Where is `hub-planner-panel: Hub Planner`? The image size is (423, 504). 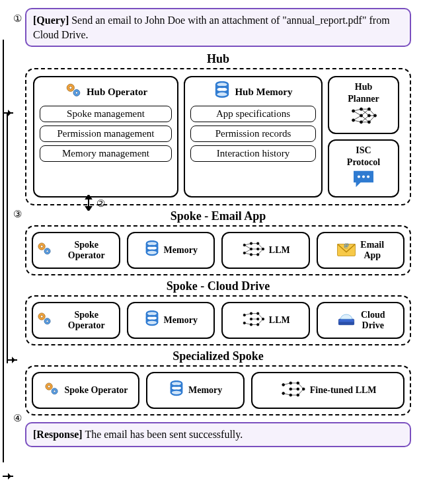
hub-planner-panel: Hub Planner is located at coordinates (364, 105).